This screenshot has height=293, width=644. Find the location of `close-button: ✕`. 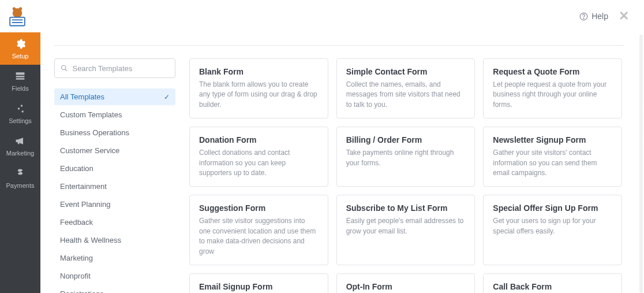

close-button: ✕ is located at coordinates (624, 16).